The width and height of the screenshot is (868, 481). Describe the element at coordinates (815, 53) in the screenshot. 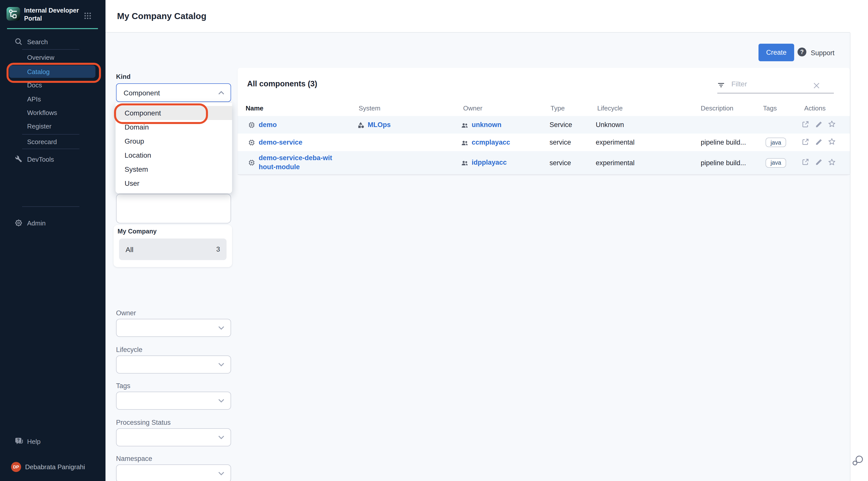

I see `support-button: ? Support` at that location.